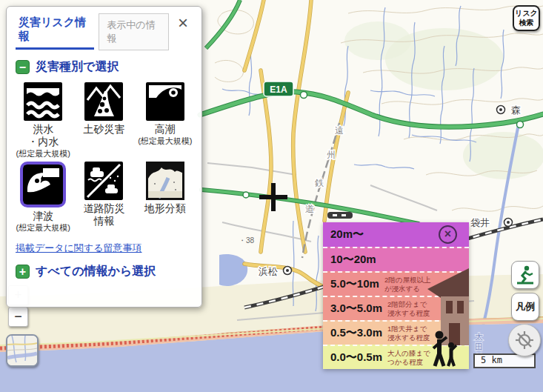  What do you see at coordinates (165, 102) in the screenshot?
I see `storm-surge-icon` at bounding box center [165, 102].